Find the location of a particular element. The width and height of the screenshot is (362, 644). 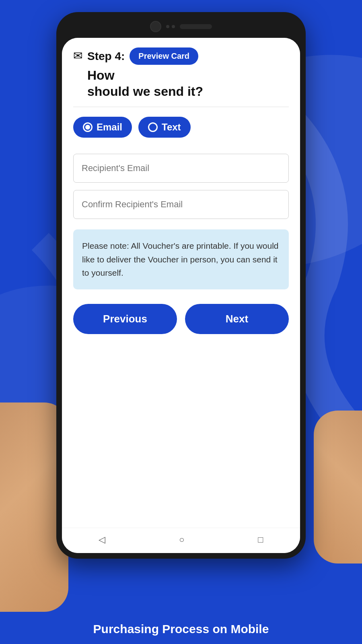

home-nav-icon: ○ is located at coordinates (182, 540).